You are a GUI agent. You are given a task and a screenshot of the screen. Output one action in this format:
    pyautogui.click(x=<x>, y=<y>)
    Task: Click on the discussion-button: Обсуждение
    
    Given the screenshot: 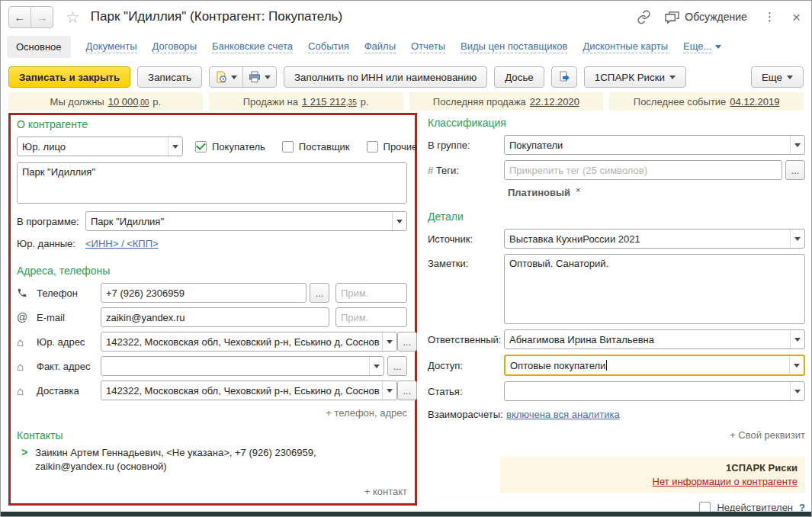 What is the action you would take?
    pyautogui.click(x=706, y=17)
    